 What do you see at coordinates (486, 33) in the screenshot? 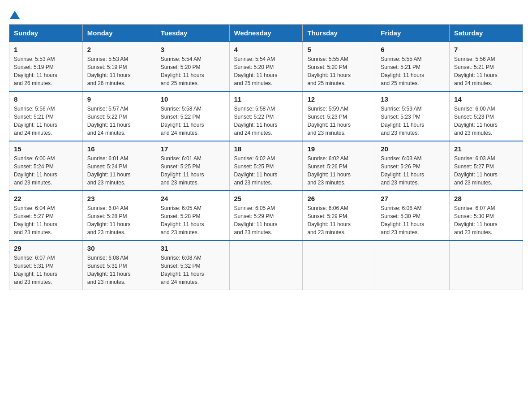
I see `header-saturday: Saturday` at bounding box center [486, 33].